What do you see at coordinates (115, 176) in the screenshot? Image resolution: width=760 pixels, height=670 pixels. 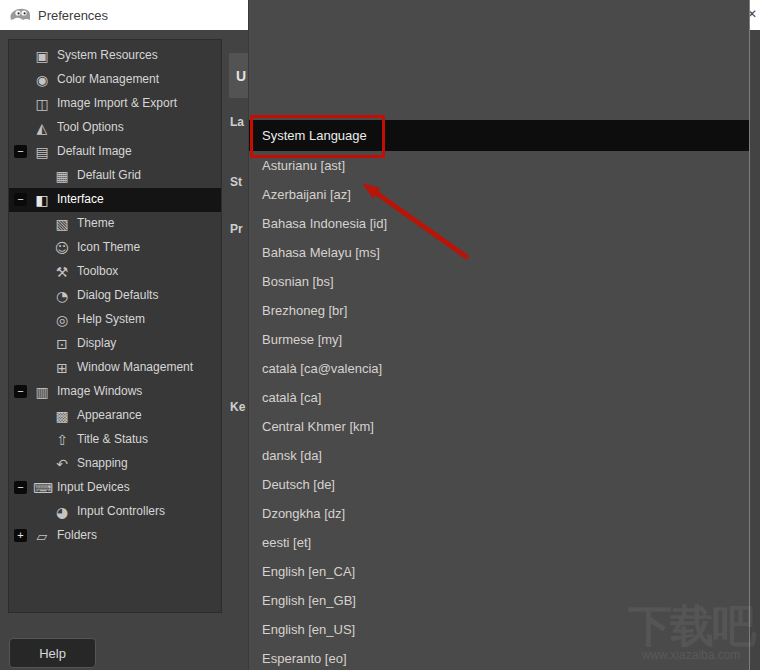 I see `sidebar-item-default-grid: ▦Default Grid` at bounding box center [115, 176].